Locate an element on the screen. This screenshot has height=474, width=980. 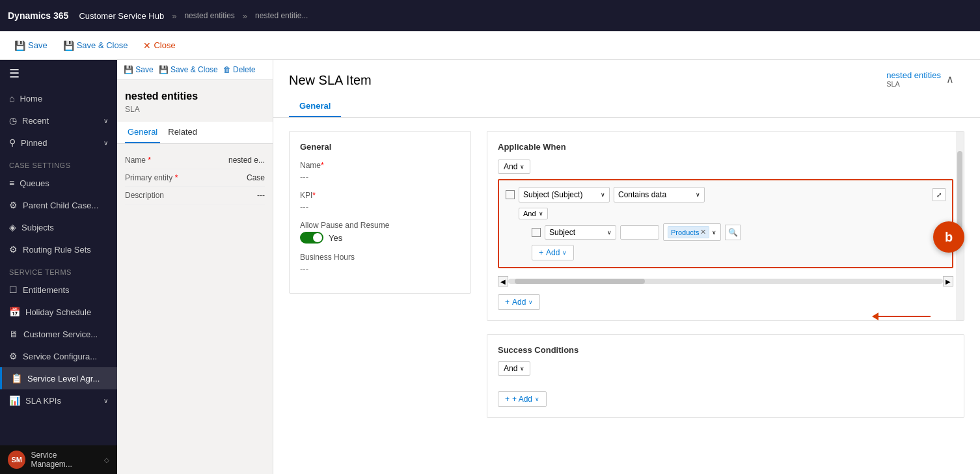
sidebar-item-home: ⌂ Home is located at coordinates (59, 98).